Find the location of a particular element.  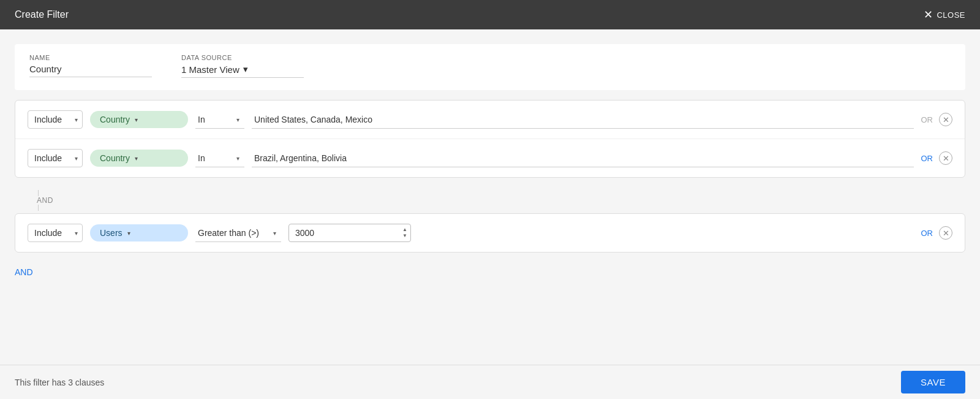

name-label: Name is located at coordinates (91, 58).